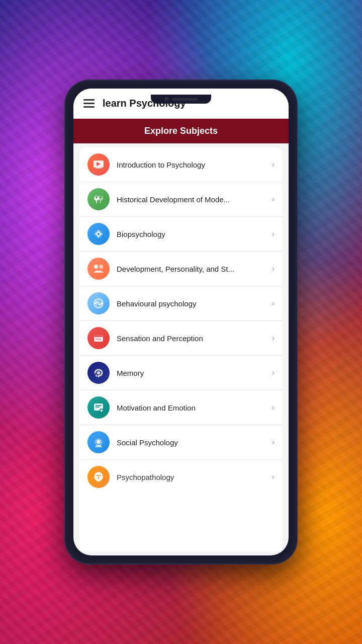  Describe the element at coordinates (99, 303) in the screenshot. I see `behavioural-psychology-icon` at that location.